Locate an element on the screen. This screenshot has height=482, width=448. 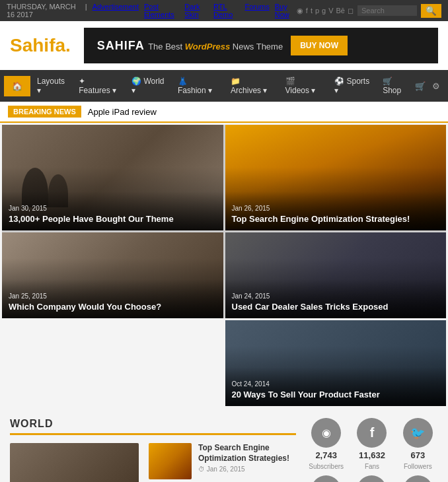
search-button: 🔍 is located at coordinates (431, 11).